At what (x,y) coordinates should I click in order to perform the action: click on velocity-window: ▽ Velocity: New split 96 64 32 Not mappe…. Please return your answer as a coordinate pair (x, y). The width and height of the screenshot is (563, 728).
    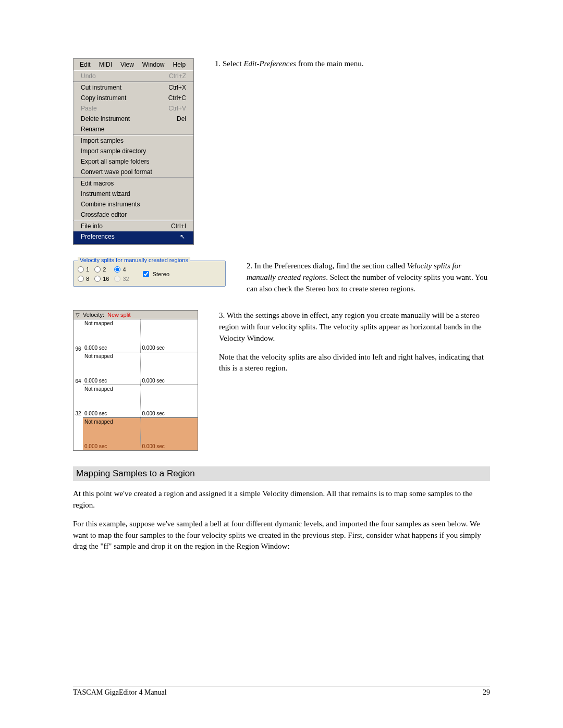
    Looking at the image, I should click on (136, 380).